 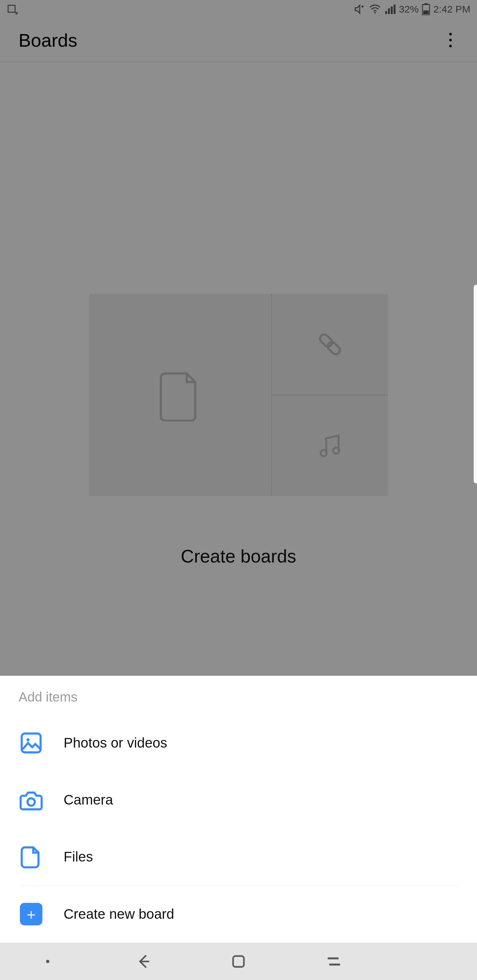 What do you see at coordinates (238, 961) in the screenshot?
I see `home-button` at bounding box center [238, 961].